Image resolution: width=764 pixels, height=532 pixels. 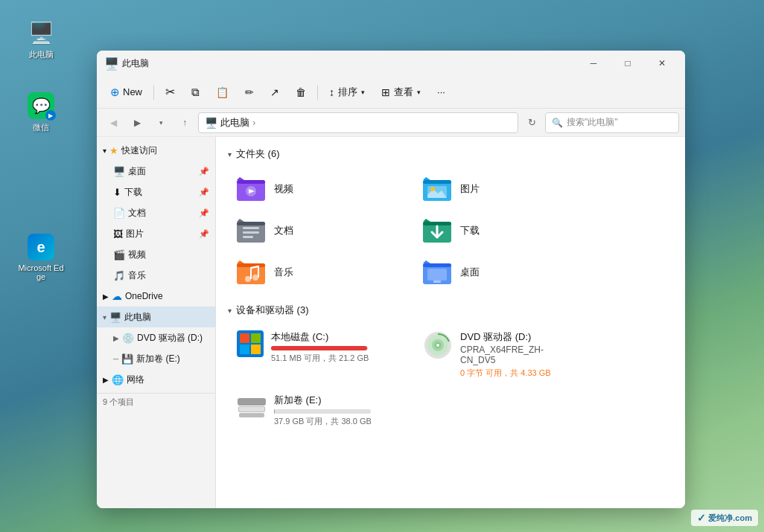 What do you see at coordinates (41, 128) in the screenshot?
I see `wechat-label: 微信` at bounding box center [41, 128].